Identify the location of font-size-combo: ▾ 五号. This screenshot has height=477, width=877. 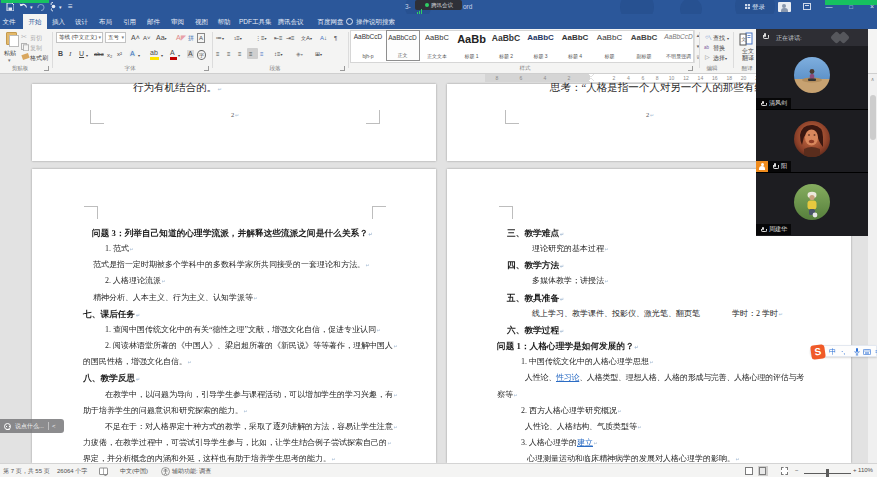
(116, 38).